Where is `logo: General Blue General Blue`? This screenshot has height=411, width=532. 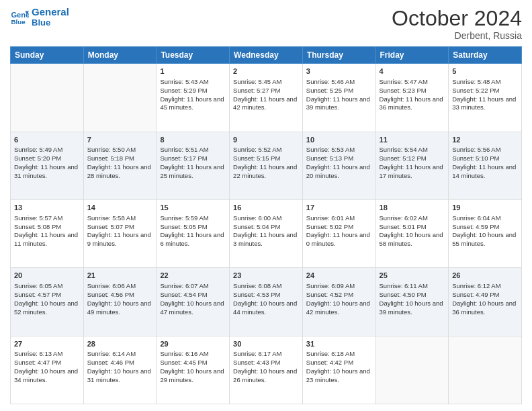
logo: General Blue General Blue is located at coordinates (40, 17).